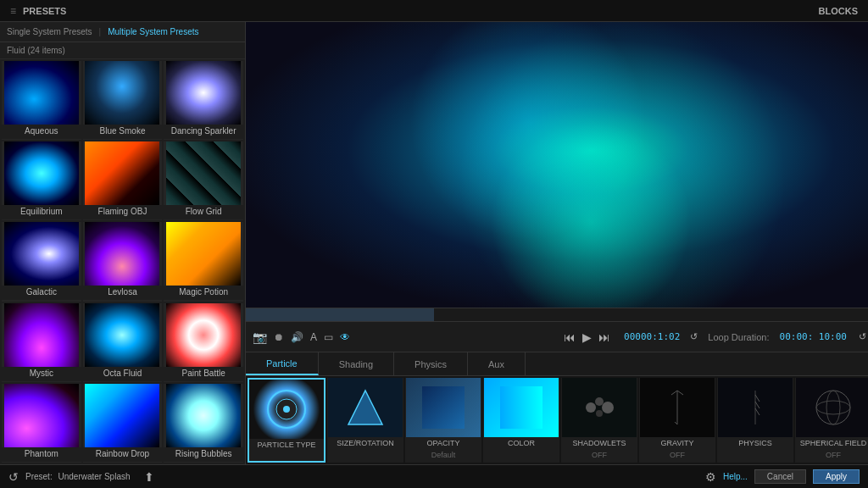 The image size is (868, 488). What do you see at coordinates (42, 261) in the screenshot?
I see `list-item: Galactic` at bounding box center [42, 261].